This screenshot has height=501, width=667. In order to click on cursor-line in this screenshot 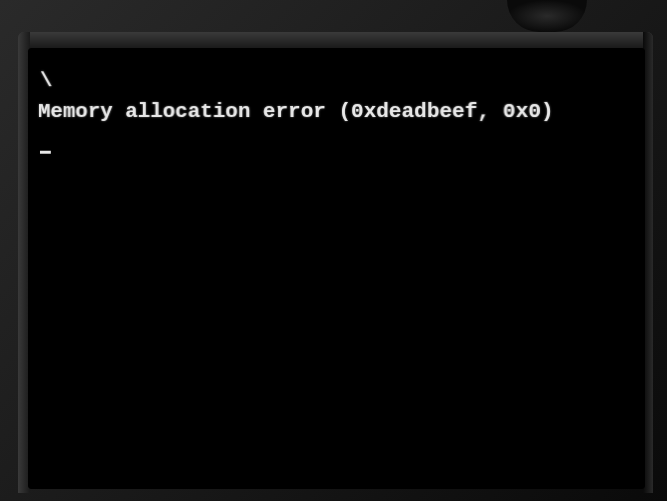, I will do `click(338, 144)`.